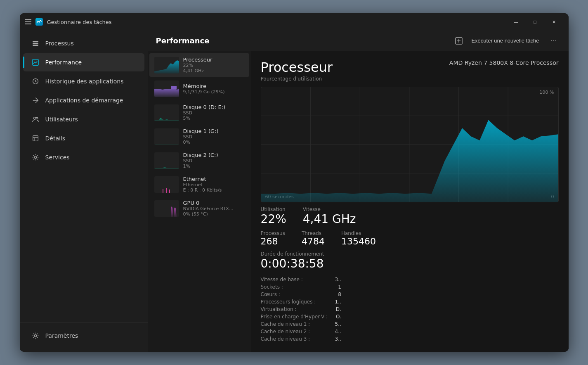  What do you see at coordinates (338, 280) in the screenshot?
I see `vitesse-base-value: 3..` at bounding box center [338, 280].